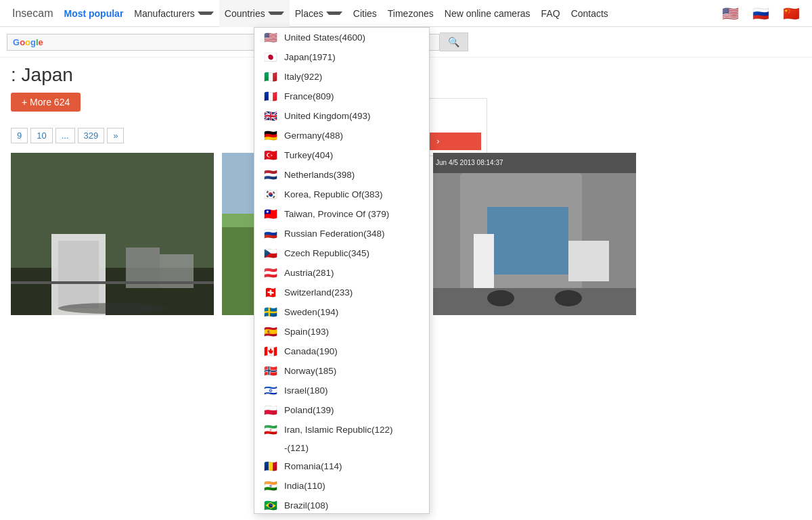  I want to click on nav-manufacturers: Manufacturers, so click(173, 14).